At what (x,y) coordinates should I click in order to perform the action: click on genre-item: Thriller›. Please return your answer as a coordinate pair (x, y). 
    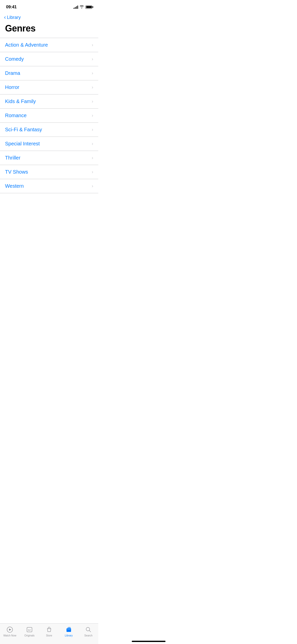
    Looking at the image, I should click on (49, 158).